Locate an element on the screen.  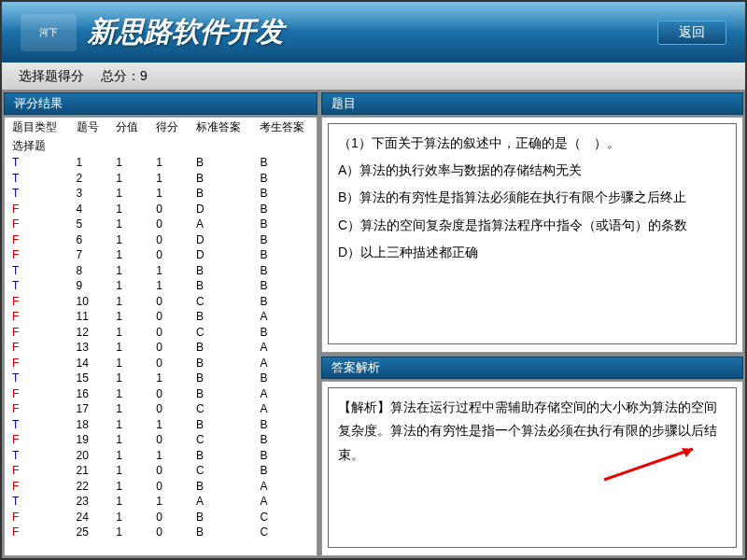
table-row: F410DB is located at coordinates (161, 209).